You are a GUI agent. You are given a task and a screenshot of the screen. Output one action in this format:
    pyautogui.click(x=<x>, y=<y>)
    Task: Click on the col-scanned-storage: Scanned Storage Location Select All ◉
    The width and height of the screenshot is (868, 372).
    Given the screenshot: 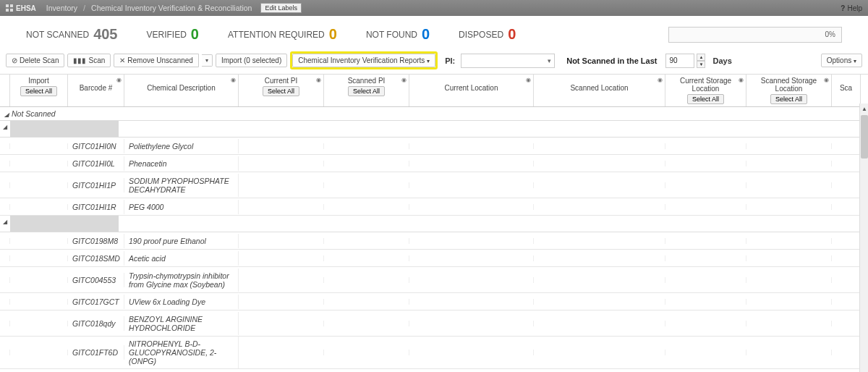 What is the action you would take?
    pyautogui.click(x=789, y=90)
    